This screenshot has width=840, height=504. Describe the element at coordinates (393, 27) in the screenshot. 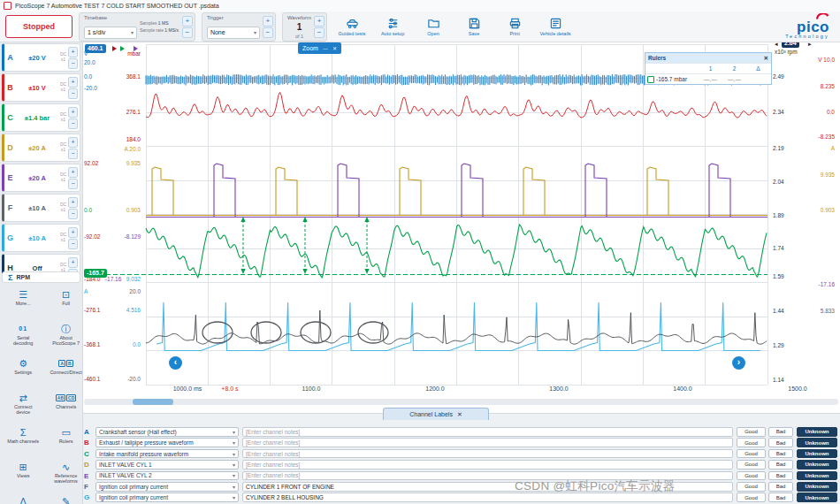

I see `auto-setup-button: Auto setup` at that location.